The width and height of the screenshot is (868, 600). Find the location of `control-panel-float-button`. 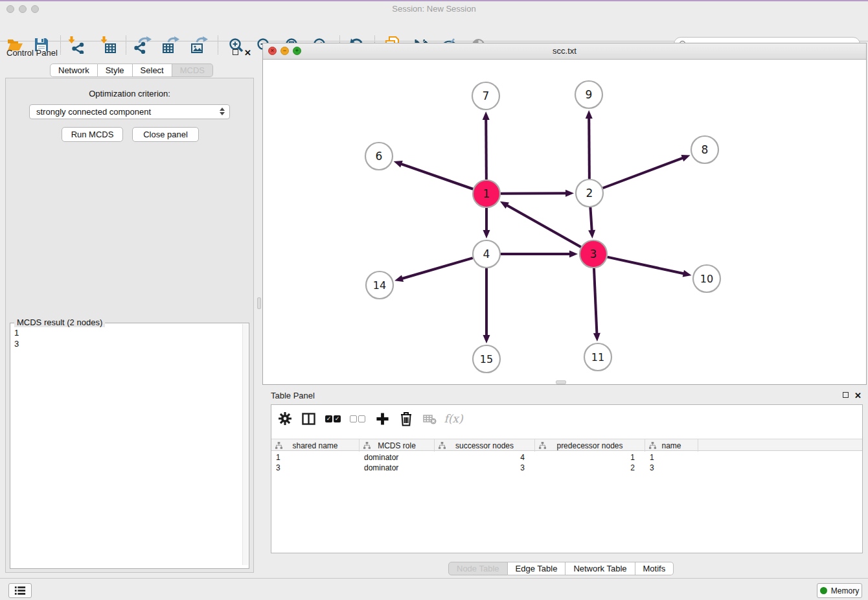

control-panel-float-button is located at coordinates (236, 52).